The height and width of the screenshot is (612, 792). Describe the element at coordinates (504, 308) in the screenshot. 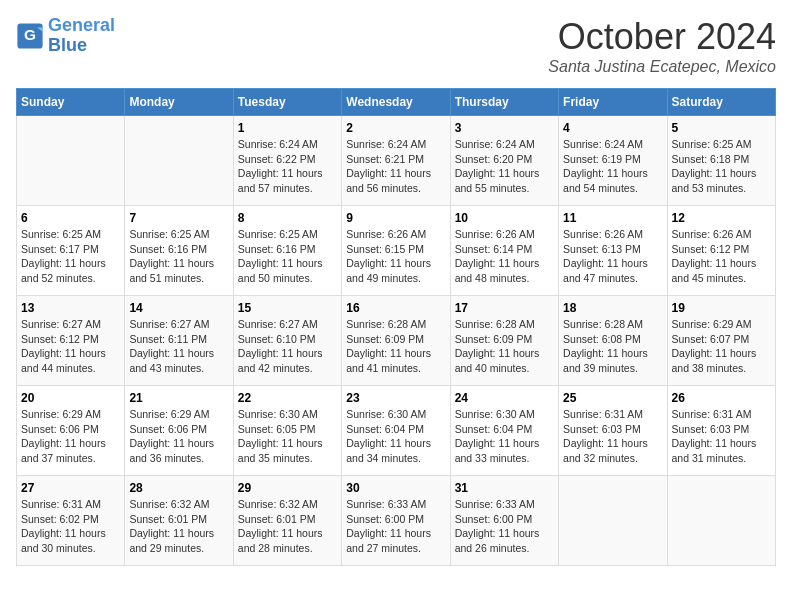

I see `day-number: 17` at that location.